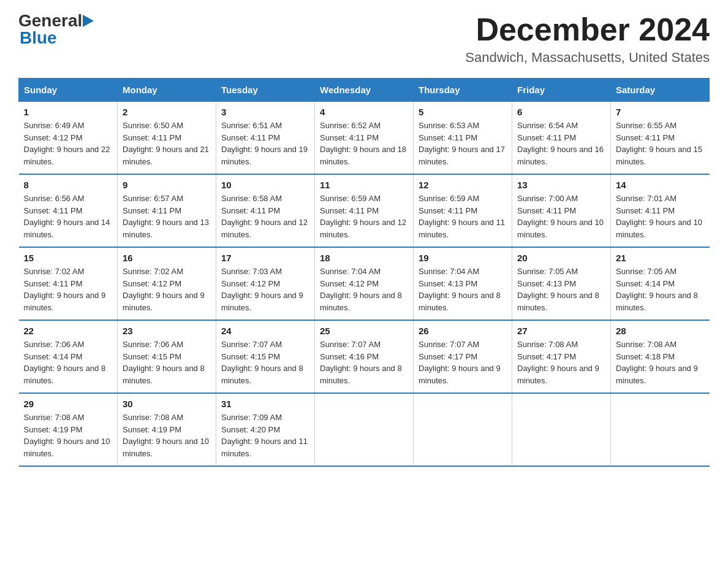 The width and height of the screenshot is (728, 563). What do you see at coordinates (266, 357) in the screenshot?
I see `table-row: 24 Sunrise: 7:07 AM Sunset: 4:15 PM Dayl…` at bounding box center [266, 357].